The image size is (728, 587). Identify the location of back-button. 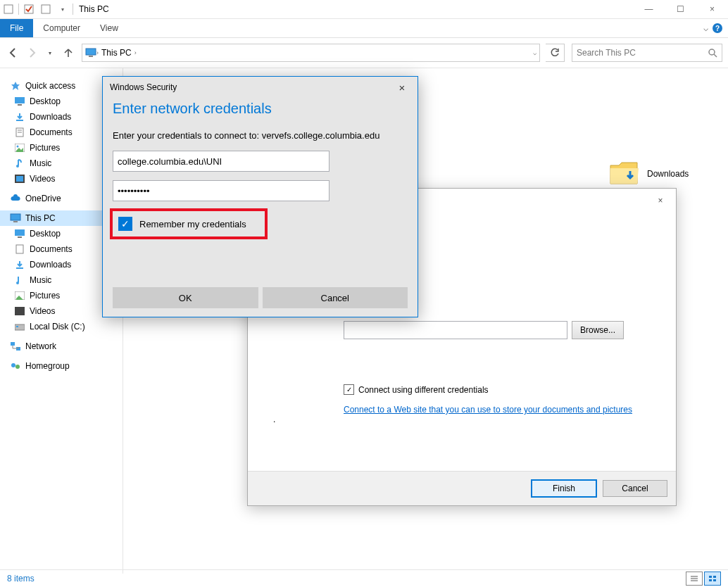
(13, 53).